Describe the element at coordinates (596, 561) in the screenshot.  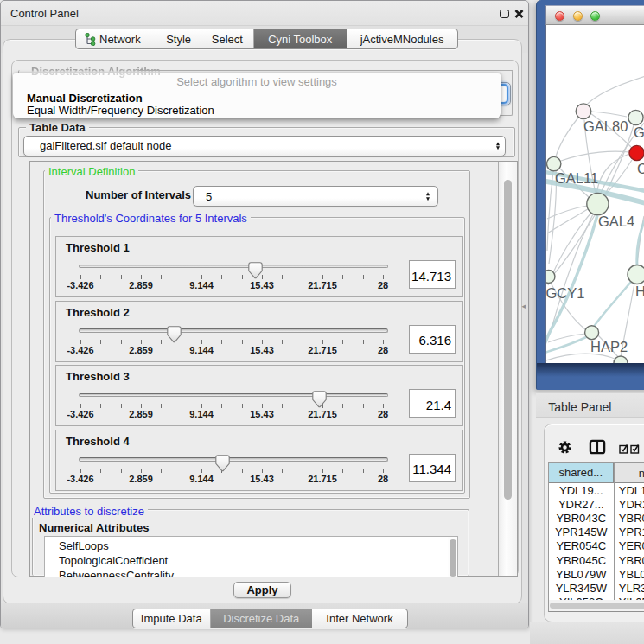
I see `table-row: YBR045CYBR04` at that location.